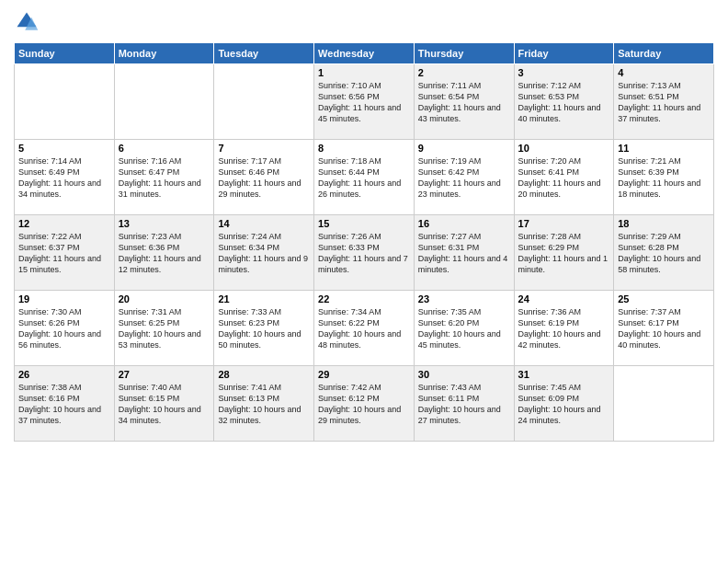 The height and width of the screenshot is (563, 728). Describe the element at coordinates (165, 405) in the screenshot. I see `day-info: Sunrise: 7:40 AM Sunset: 6:15 PM Dayligh…` at that location.